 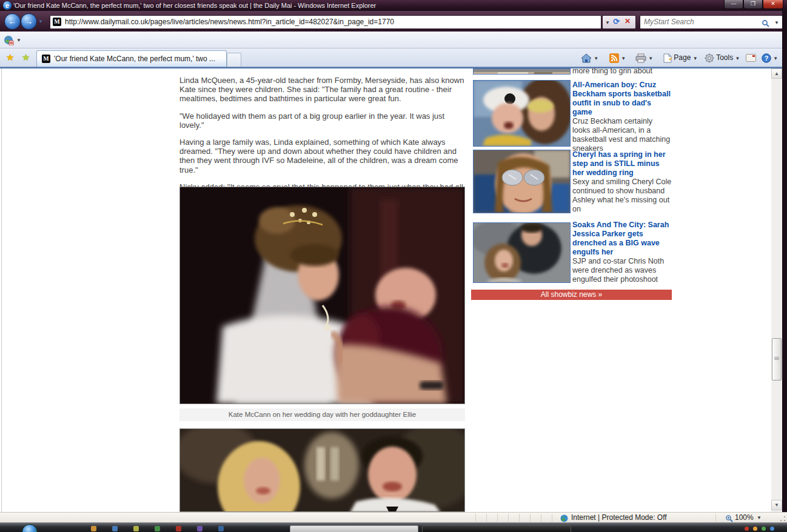 I want to click on navigation-bar: ← → ▼ M http://www.dailymail.co.uk/pages…, so click(x=393, y=21).